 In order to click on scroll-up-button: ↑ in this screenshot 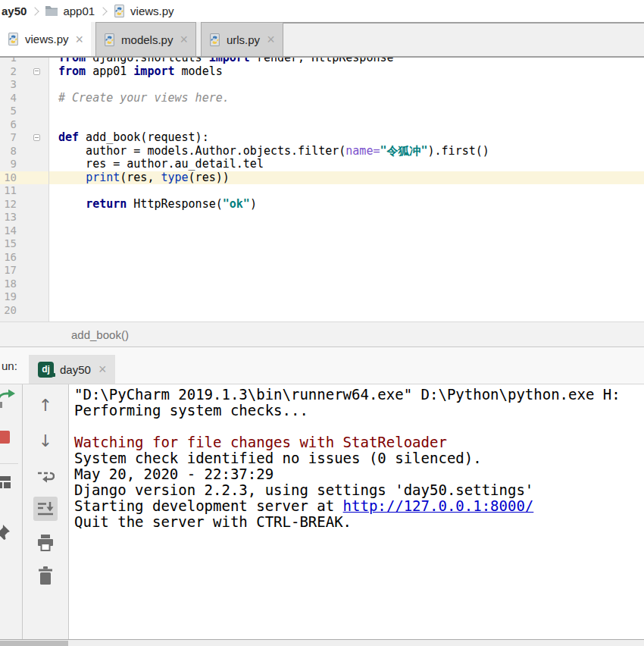, I will do `click(45, 406)`.